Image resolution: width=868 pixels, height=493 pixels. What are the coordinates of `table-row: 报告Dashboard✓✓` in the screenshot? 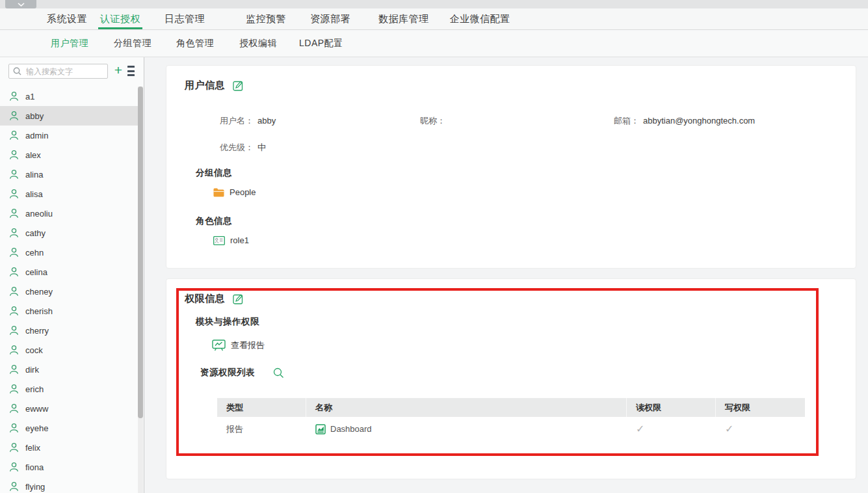 It's located at (511, 429).